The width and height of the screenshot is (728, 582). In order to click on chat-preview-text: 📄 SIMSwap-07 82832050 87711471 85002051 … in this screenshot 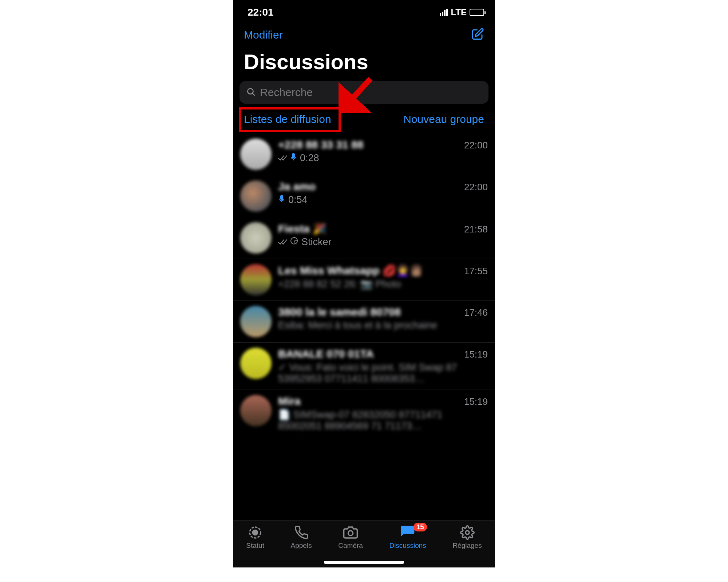, I will do `click(383, 420)`.